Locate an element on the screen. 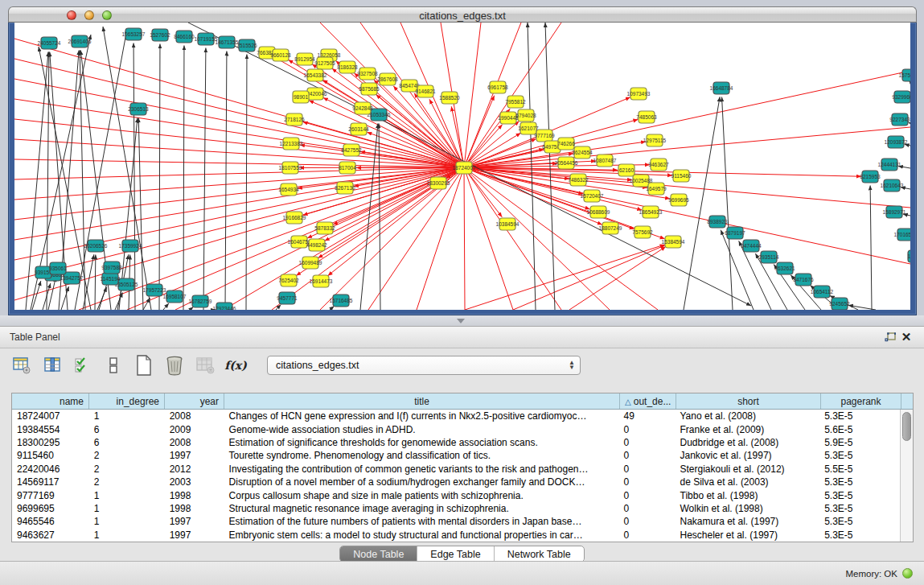 The height and width of the screenshot is (585, 924). table-cell: 2008 is located at coordinates (195, 443).